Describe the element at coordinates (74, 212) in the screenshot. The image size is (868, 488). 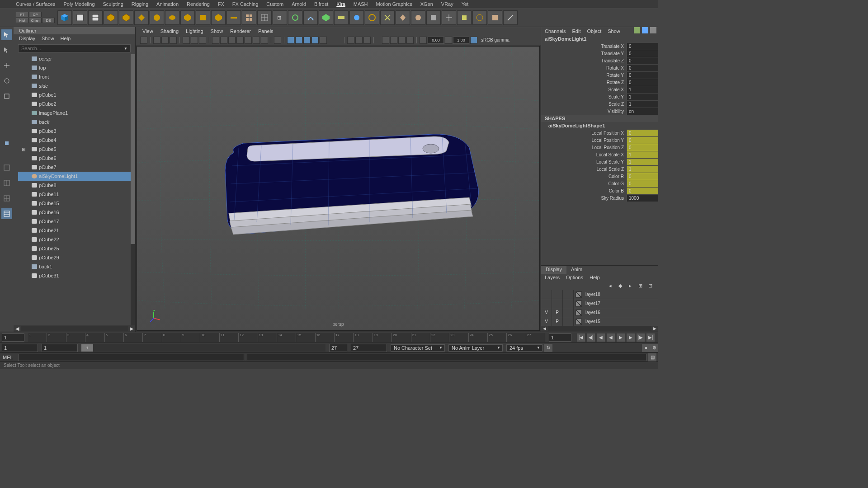
I see `outliner-item-pCube16: pCube16` at that location.